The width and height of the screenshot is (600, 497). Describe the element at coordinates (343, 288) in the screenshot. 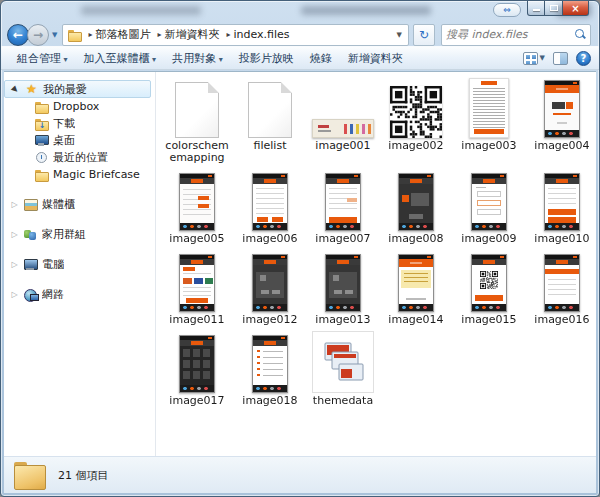

I see `file-item-image013: image013` at that location.